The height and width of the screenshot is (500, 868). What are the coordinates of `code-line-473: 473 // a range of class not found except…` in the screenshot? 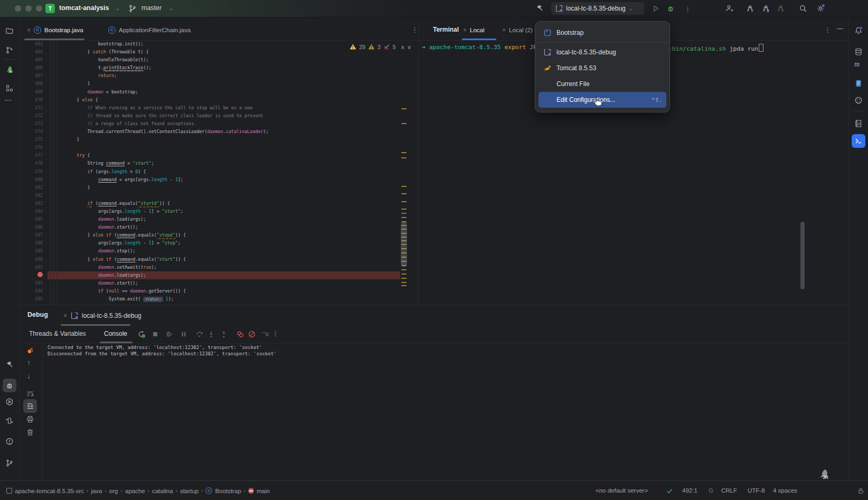 It's located at (219, 124).